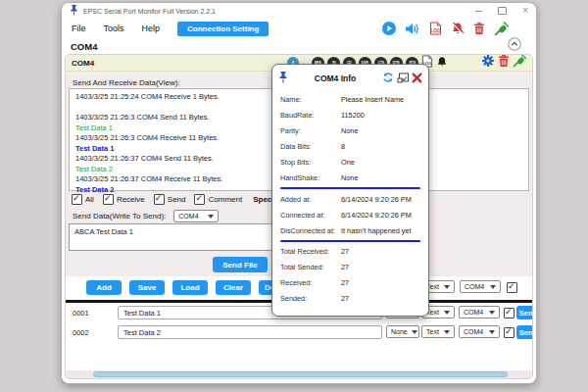 This screenshot has height=392, width=588. I want to click on scrollbar-thumb, so click(300, 374).